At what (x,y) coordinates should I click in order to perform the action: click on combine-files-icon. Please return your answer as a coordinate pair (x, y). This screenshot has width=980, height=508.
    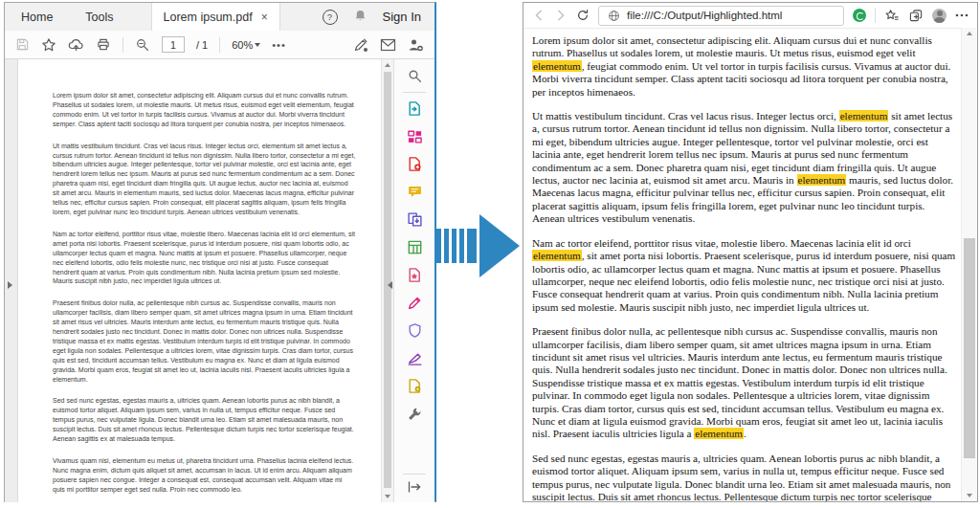
    Looking at the image, I should click on (415, 220).